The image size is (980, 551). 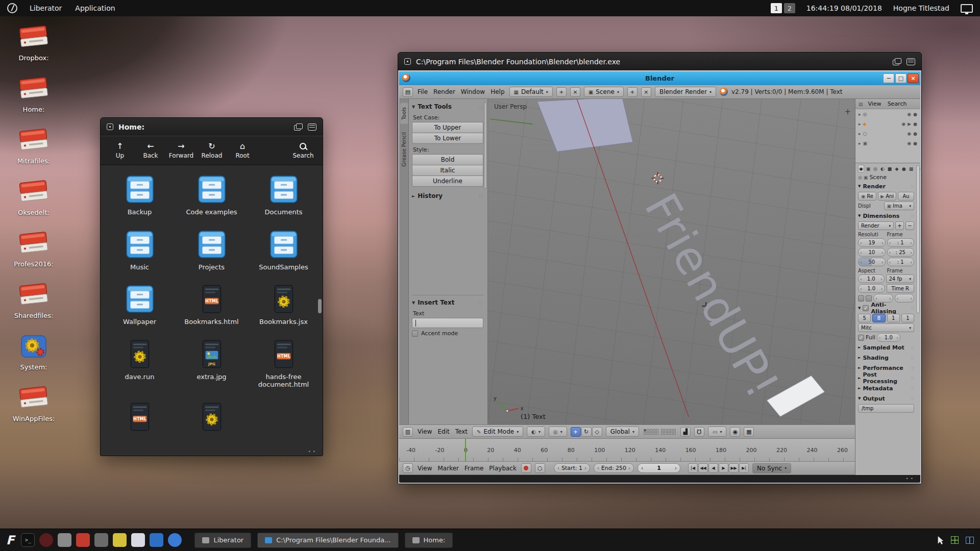 What do you see at coordinates (404, 149) in the screenshot?
I see `tab-grease-pencil: Grease Pencil` at bounding box center [404, 149].